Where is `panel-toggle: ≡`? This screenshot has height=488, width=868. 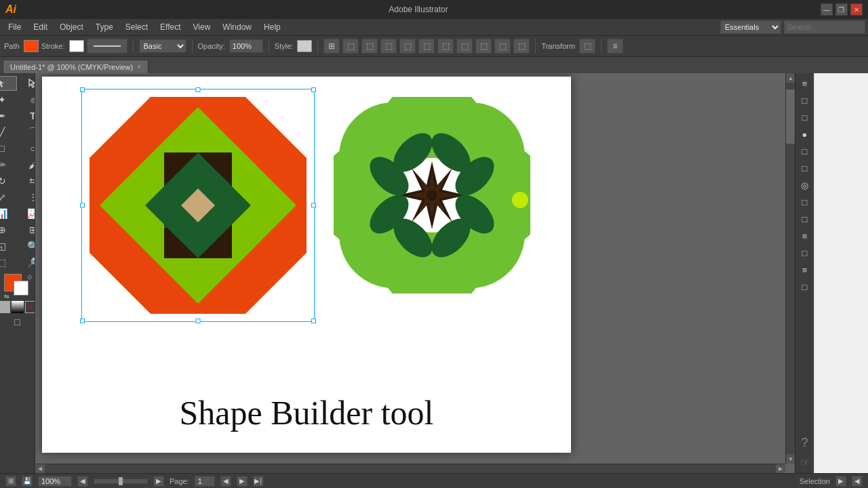 panel-toggle: ≡ is located at coordinates (615, 46).